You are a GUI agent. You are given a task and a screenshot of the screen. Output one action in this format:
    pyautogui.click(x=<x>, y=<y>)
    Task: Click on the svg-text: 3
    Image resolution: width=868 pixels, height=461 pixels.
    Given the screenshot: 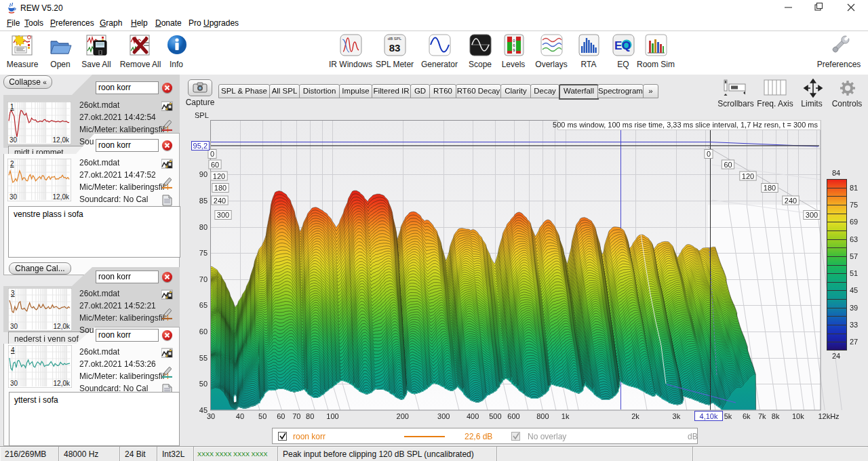 What is the action you would take?
    pyautogui.click(x=13, y=293)
    